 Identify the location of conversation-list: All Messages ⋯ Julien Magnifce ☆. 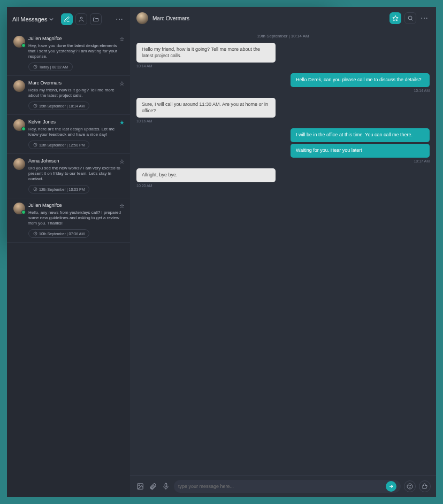
(68, 125).